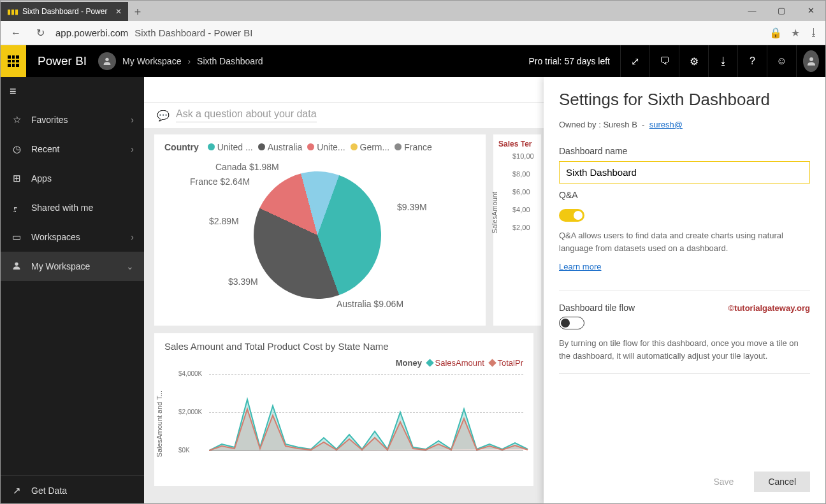 The height and width of the screenshot is (504, 826). I want to click on feedback-icon: ☺, so click(781, 61).